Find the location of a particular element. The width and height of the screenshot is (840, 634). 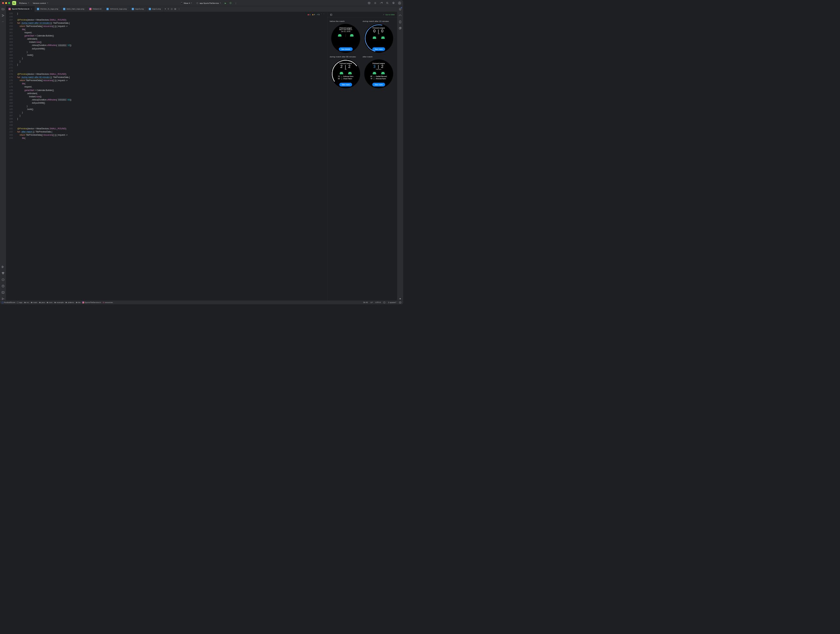

inspection-widget: 1 4 ✓5 ˄ ˅ is located at coordinates (316, 14).